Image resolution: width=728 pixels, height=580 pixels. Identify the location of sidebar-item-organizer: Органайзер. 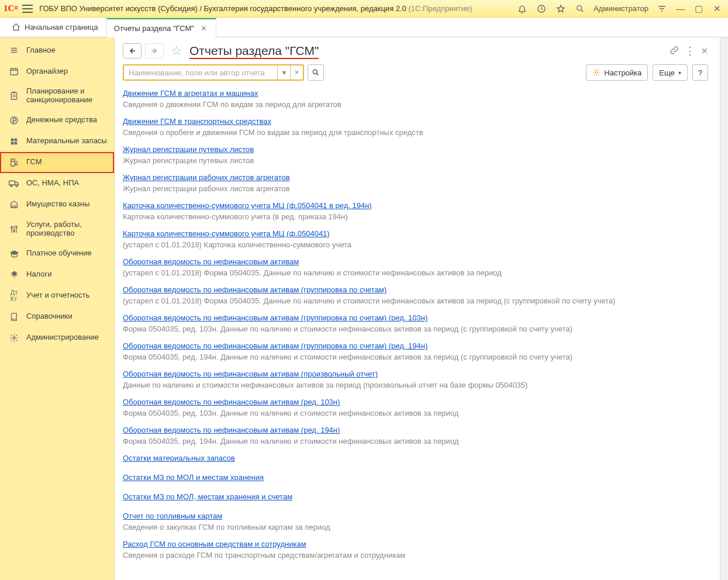
(57, 71).